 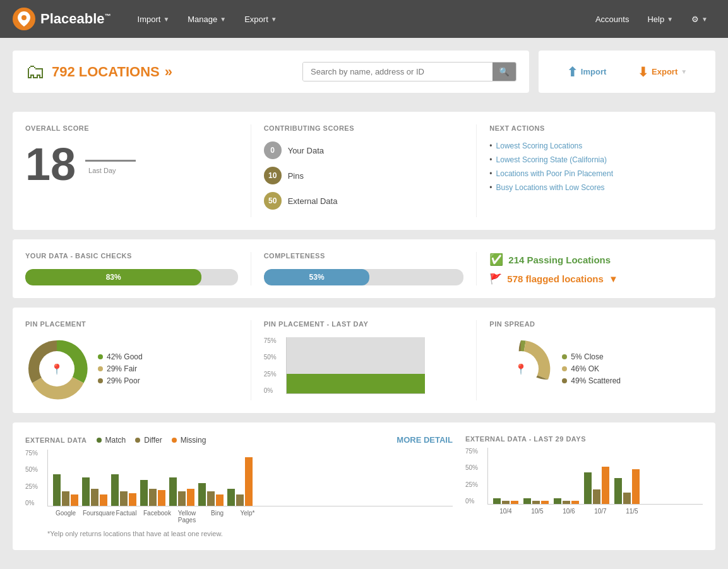 I want to click on bar-106-match, so click(x=558, y=501).